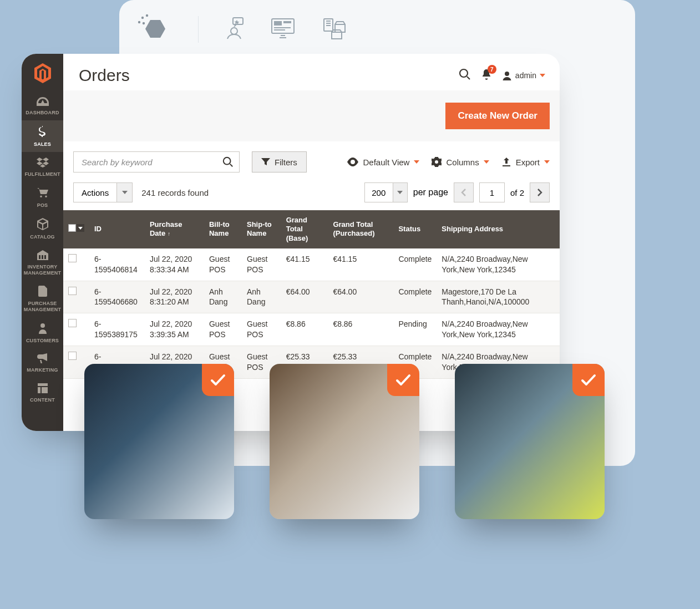 The height and width of the screenshot is (609, 700). Describe the element at coordinates (305, 329) in the screenshot. I see `cell-gtb: €8.86` at that location.